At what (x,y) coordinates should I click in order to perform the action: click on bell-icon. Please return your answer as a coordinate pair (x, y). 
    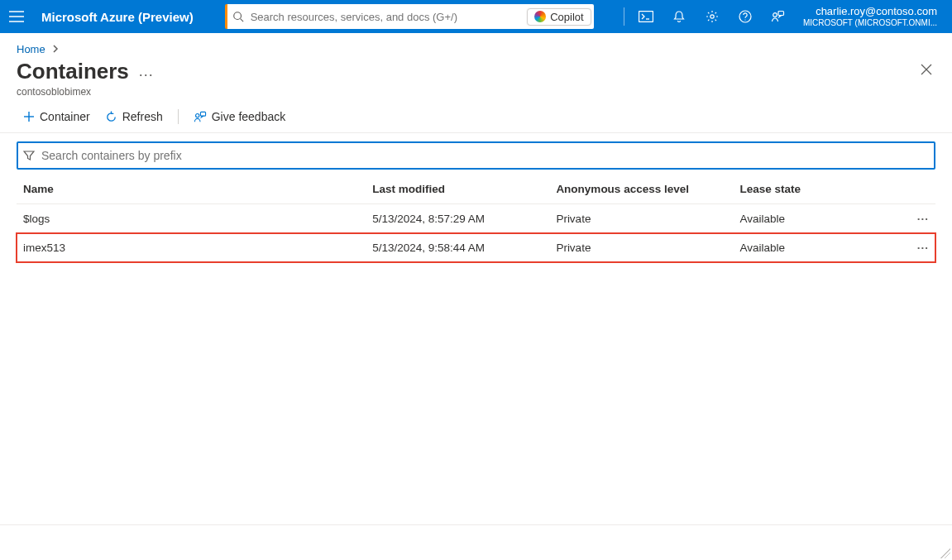
    Looking at the image, I should click on (679, 17).